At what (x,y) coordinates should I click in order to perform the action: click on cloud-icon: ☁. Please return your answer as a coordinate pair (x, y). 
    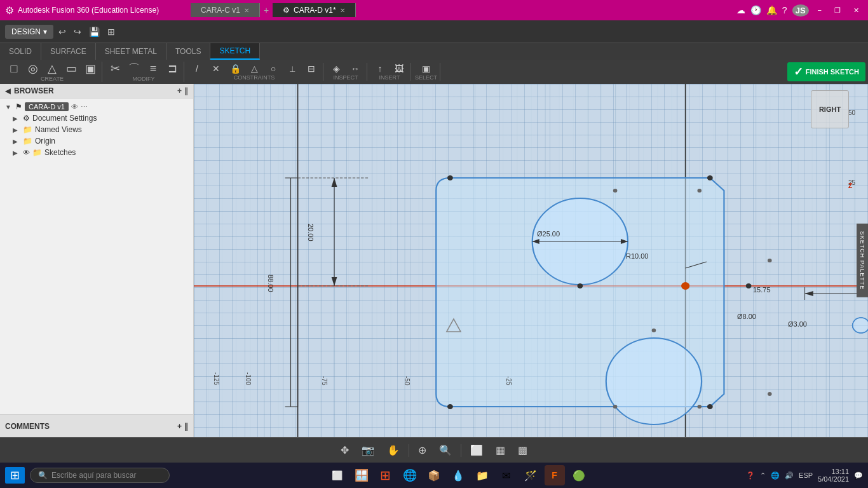
    Looking at the image, I should click on (741, 10).